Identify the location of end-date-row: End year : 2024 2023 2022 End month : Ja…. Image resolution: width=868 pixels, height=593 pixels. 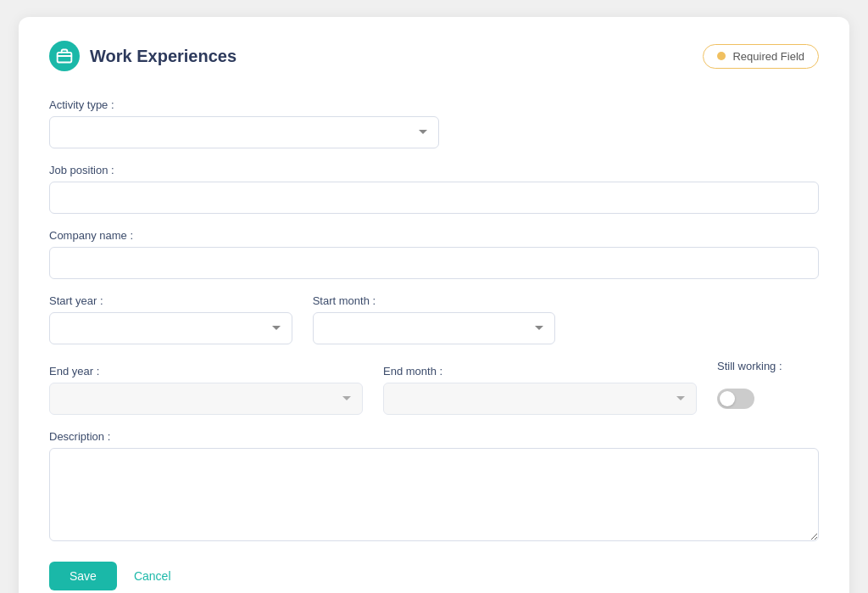
(434, 387).